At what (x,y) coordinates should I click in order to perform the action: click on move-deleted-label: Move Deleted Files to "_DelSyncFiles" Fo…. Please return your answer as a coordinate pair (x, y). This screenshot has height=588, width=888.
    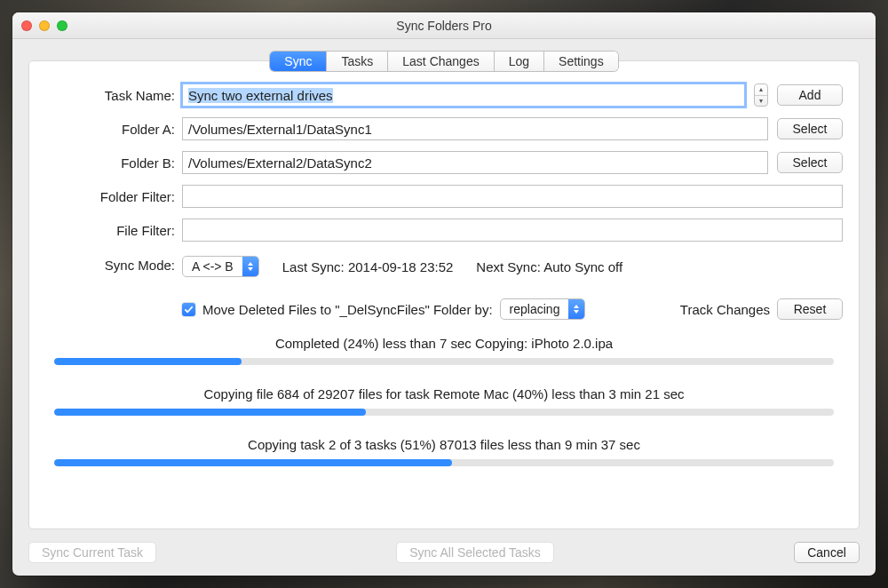
    Looking at the image, I should click on (348, 309).